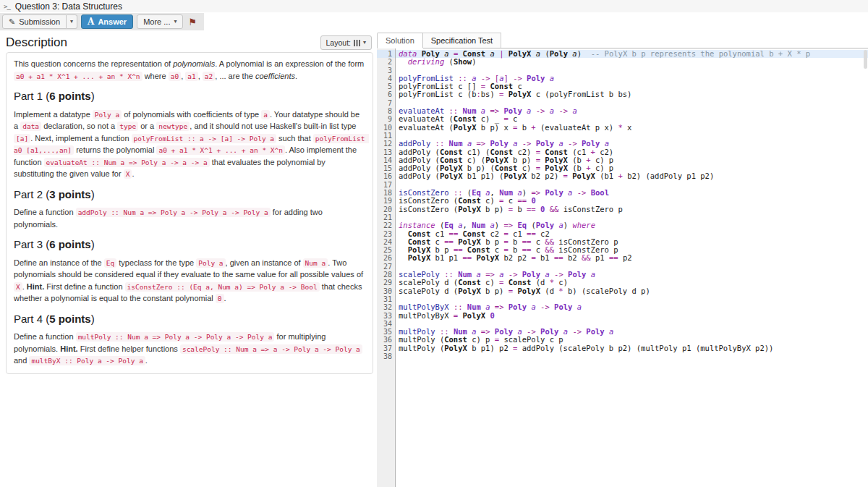 The width and height of the screenshot is (868, 487). I want to click on tab-specification-test: Specification Test, so click(462, 41).